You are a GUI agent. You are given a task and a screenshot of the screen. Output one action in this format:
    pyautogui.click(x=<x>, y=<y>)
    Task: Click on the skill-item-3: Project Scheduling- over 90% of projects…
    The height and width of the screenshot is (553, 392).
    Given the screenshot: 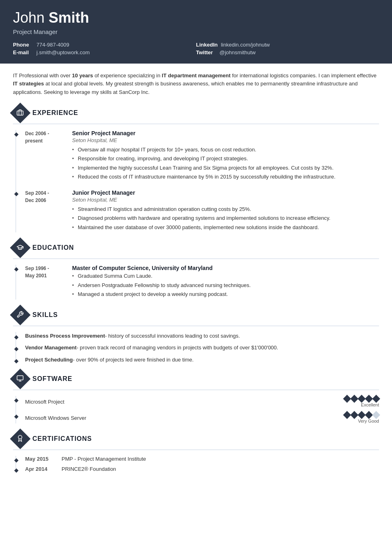 What is the action you would take?
    pyautogui.click(x=202, y=360)
    